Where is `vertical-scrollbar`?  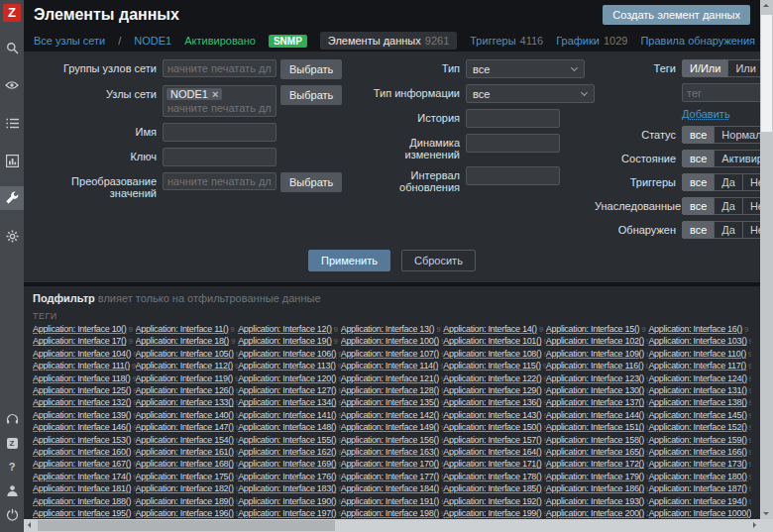
vertical-scrollbar is located at coordinates (767, 260).